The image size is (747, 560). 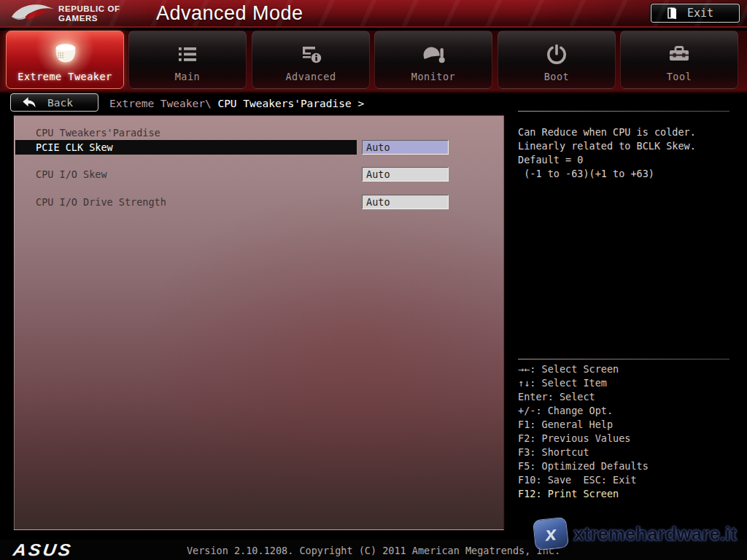 I want to click on shortcut-line: →←: Select Screen, so click(x=627, y=369).